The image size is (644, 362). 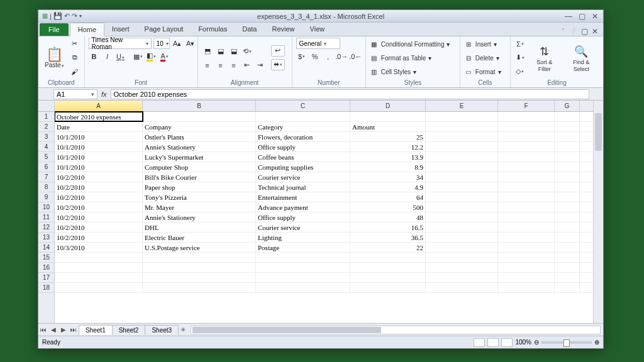 What do you see at coordinates (350, 94) in the screenshot?
I see `formula-input: October 2010 expenses` at bounding box center [350, 94].